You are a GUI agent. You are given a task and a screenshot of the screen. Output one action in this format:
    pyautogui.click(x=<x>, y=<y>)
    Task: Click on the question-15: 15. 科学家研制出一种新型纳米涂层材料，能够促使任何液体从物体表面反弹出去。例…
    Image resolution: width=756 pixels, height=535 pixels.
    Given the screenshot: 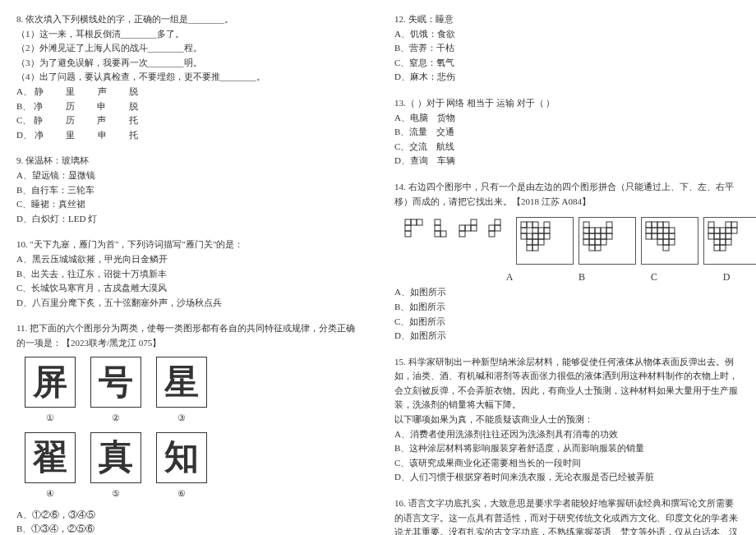 What is the action you would take?
    pyautogui.click(x=567, y=420)
    